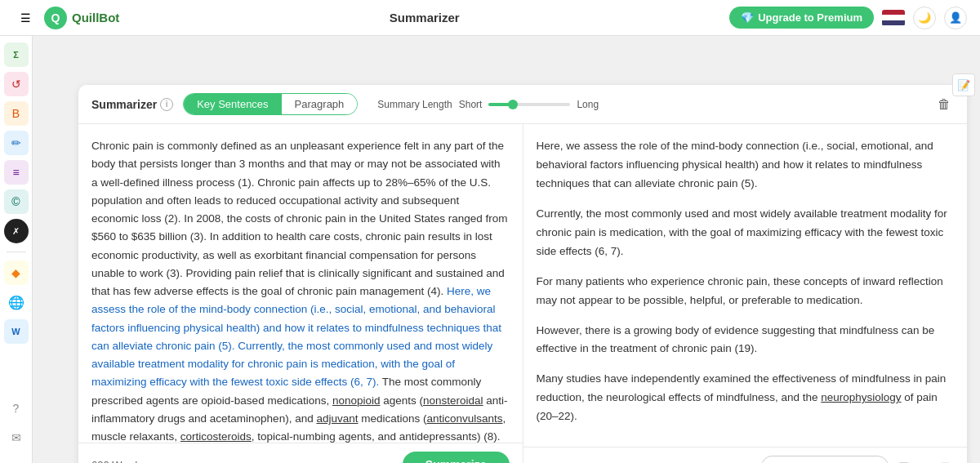  I want to click on upgrade-label: Upgrade to Premium, so click(810, 18).